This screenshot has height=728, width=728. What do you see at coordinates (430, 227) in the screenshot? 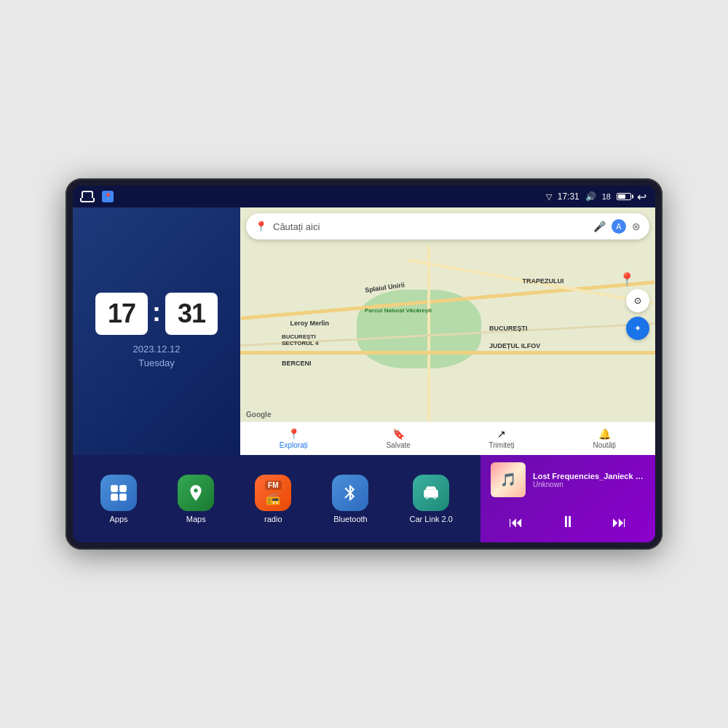
I see `map-search-placeholder: Căutați aici` at bounding box center [430, 227].